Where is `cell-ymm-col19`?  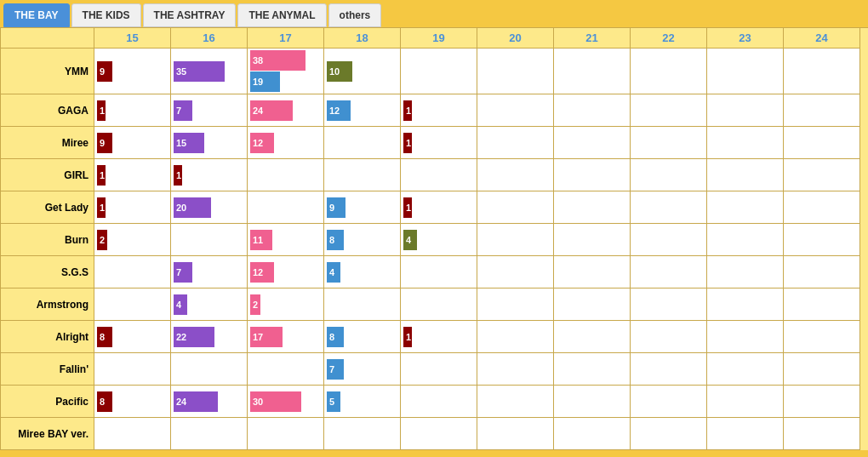 cell-ymm-col19 is located at coordinates (439, 71).